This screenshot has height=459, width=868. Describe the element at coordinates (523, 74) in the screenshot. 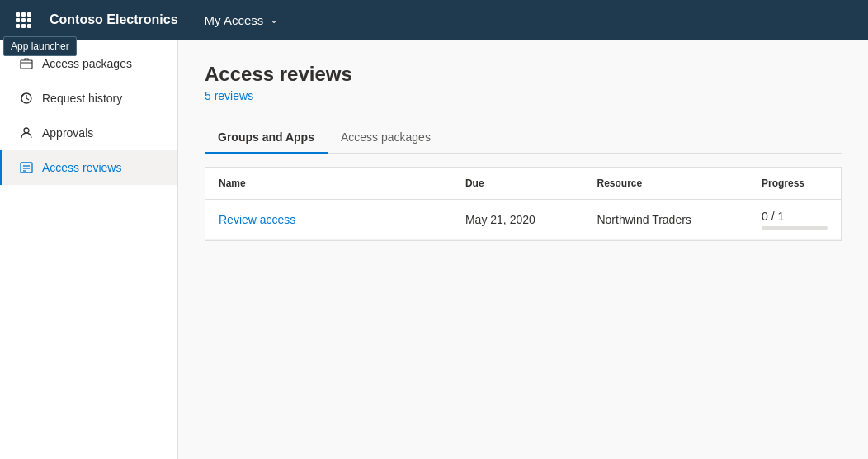

I see `page-title: Access reviews` at that location.